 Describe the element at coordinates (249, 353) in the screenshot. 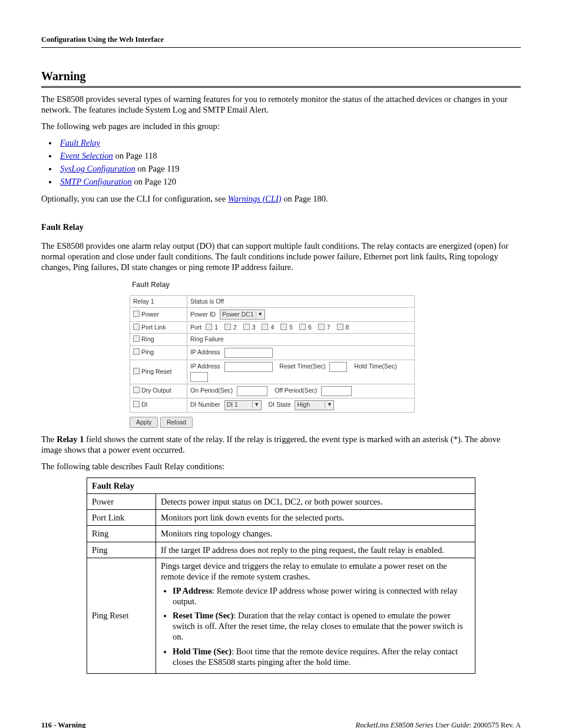

I see `ping-ip-input` at that location.